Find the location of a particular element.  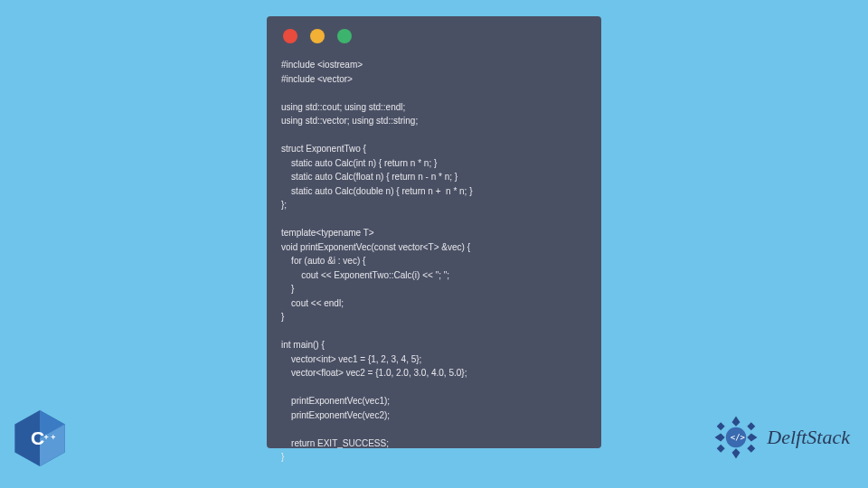

svg-text: C is located at coordinates (38, 437).